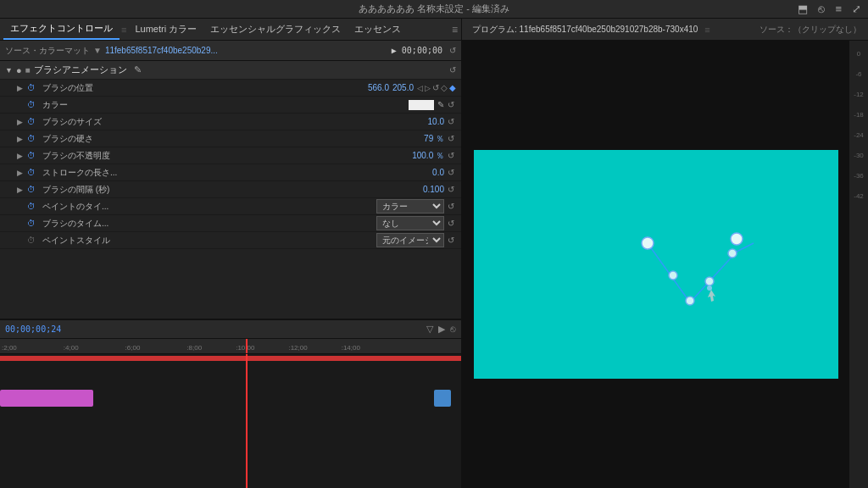 This screenshot has width=868, height=488. I want to click on panel-menu-icon: ≡, so click(454, 30).